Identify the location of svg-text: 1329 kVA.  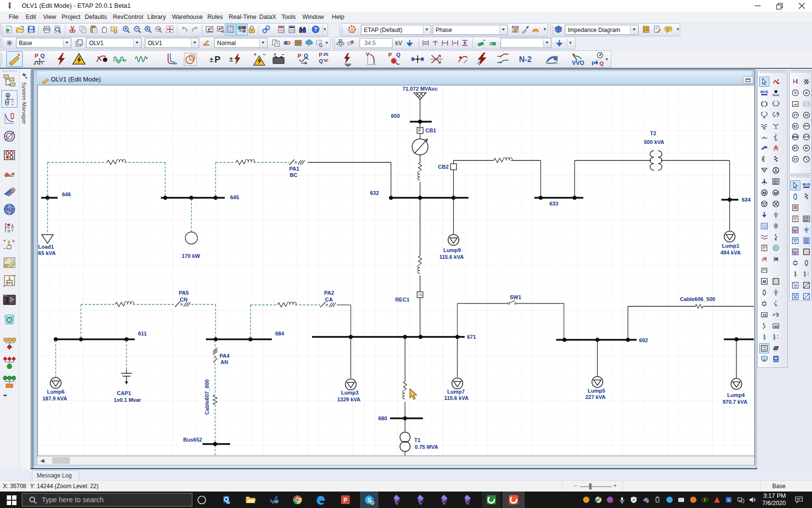
(349, 399).